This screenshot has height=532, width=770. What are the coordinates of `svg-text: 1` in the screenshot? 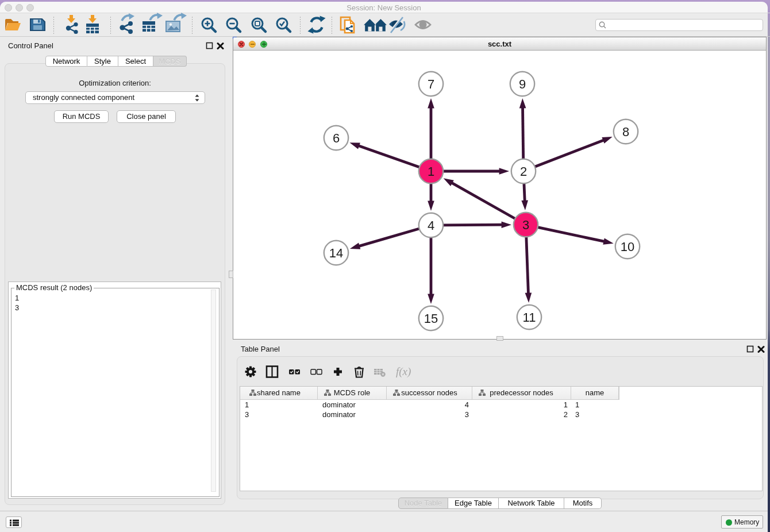 It's located at (431, 171).